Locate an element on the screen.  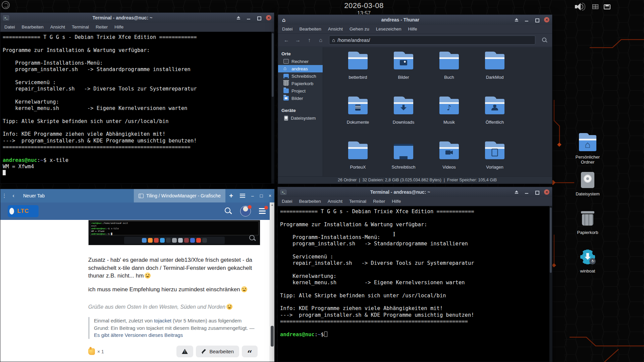
minimize-button: – is located at coordinates (253, 196).